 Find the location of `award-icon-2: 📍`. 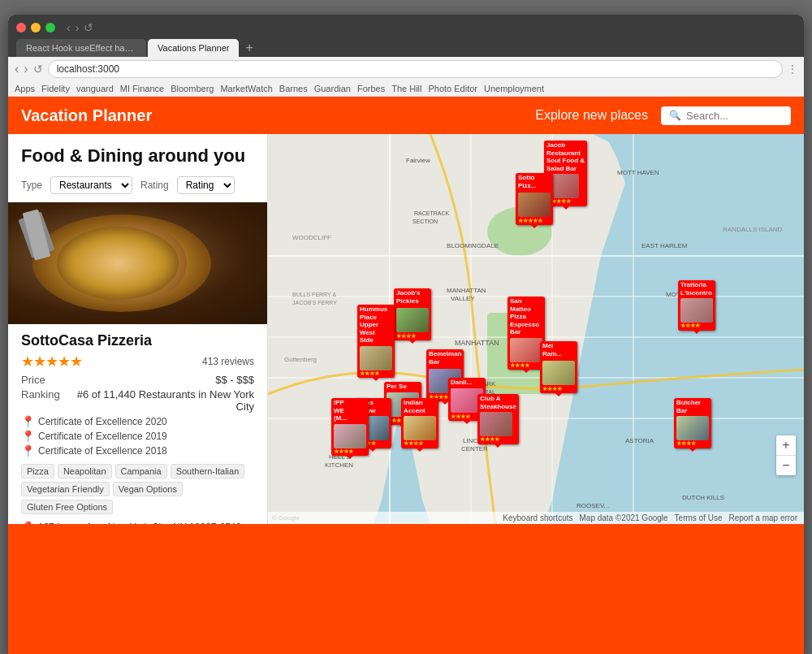

award-icon-2: 📍 is located at coordinates (28, 436).